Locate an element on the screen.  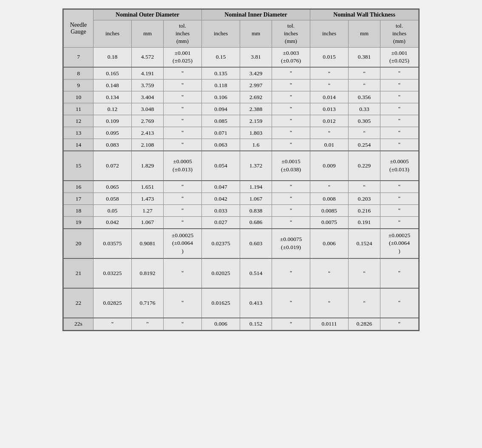
data-cell: 0.8192 is located at coordinates (148, 273).